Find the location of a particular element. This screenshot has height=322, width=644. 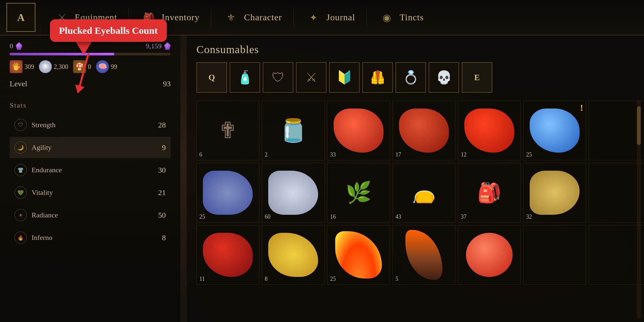

inv-count-12: 32 is located at coordinates (529, 217).